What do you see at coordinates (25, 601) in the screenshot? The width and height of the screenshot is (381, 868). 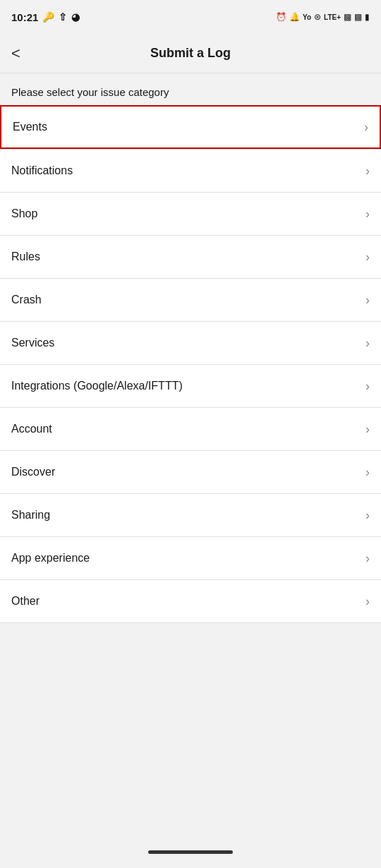 I see `list-item-label-other: Other` at bounding box center [25, 601].